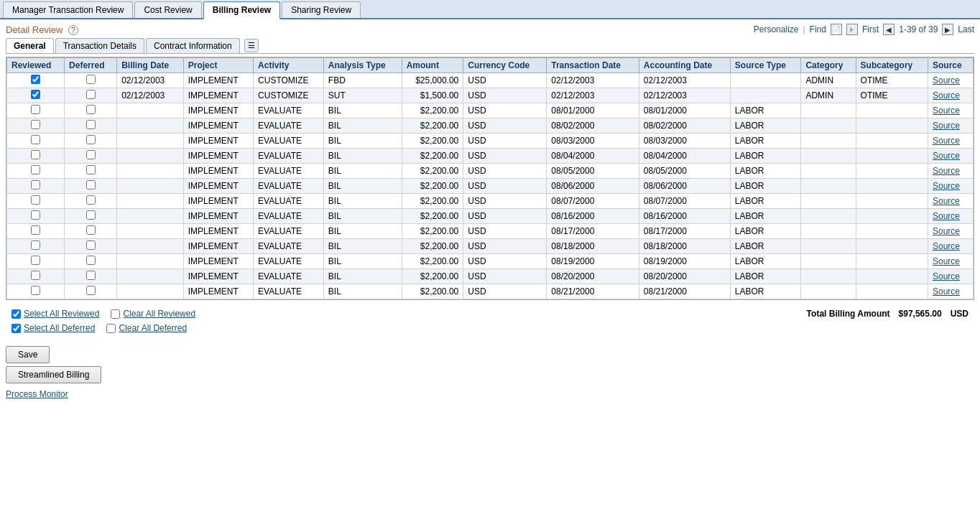 This screenshot has width=980, height=509. What do you see at coordinates (593, 201) in the screenshot?
I see `cell-8: 08/07/2000` at bounding box center [593, 201].